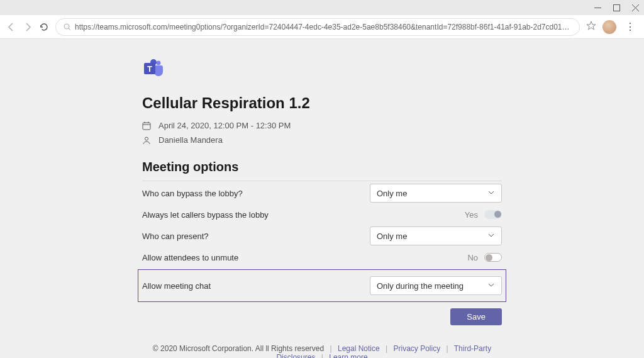 The height and width of the screenshot is (358, 644). Describe the element at coordinates (493, 257) in the screenshot. I see `allow-unmute-toggle` at that location.